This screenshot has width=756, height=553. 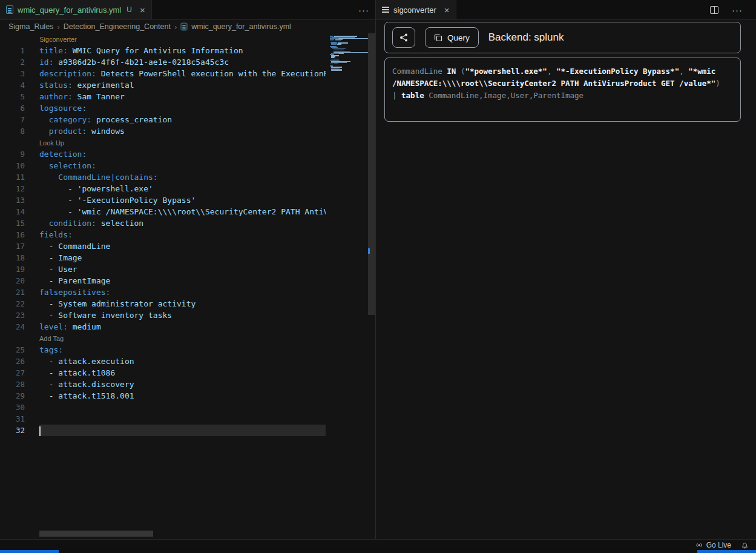 What do you see at coordinates (188, 10) in the screenshot?
I see `editor-tab-group: wmic_query_for_antivirus.yml U × ···` at bounding box center [188, 10].